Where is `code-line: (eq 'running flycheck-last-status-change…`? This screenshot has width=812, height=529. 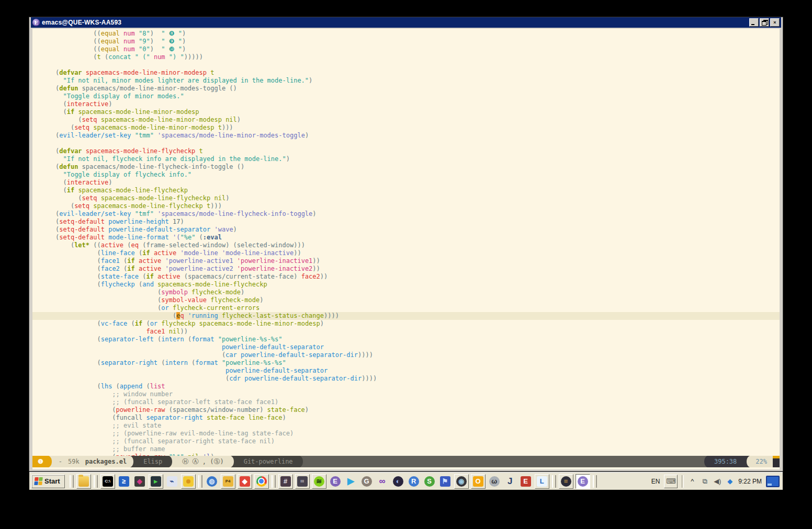
code-line: (eq 'running flycheck-last-status-change… is located at coordinates (406, 316).